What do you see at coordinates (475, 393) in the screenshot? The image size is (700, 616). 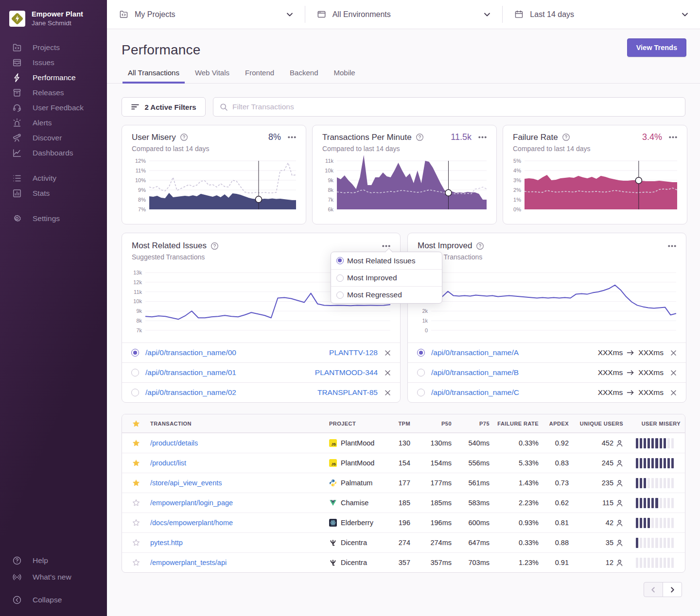 I see `transaction-link: /api/0/transaction_name/C` at bounding box center [475, 393].